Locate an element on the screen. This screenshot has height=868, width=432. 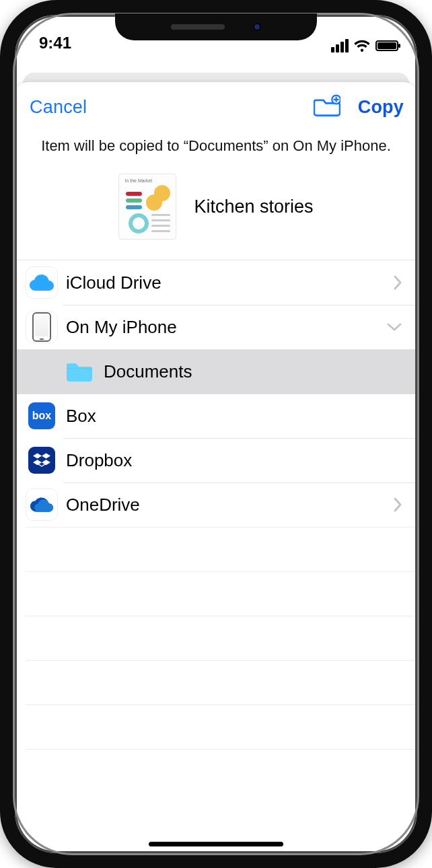
new-folder-button is located at coordinates (327, 107).